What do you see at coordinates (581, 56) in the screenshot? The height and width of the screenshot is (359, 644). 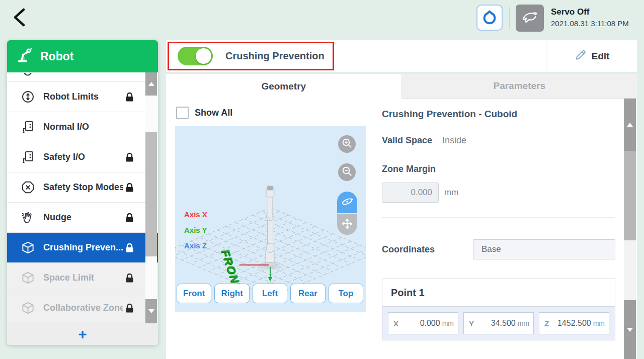 I see `pencil-icon` at bounding box center [581, 56].